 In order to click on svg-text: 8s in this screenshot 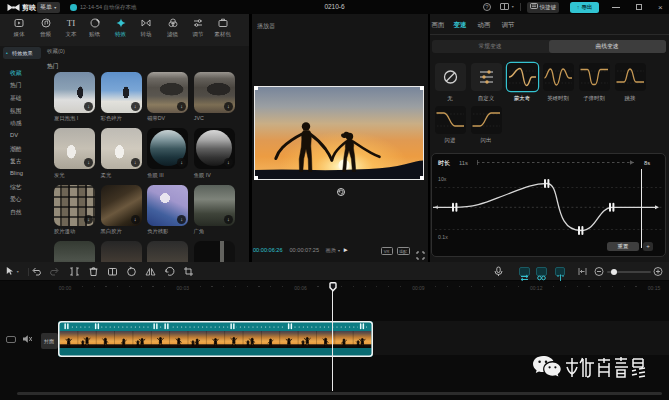, I will do `click(647, 163)`.